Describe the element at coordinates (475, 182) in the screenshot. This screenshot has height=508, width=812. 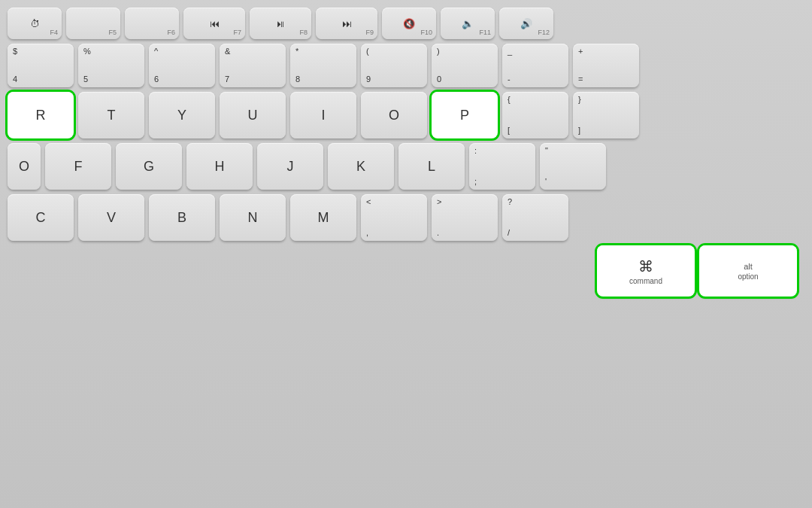
I see `bottom-char: ;` at that location.